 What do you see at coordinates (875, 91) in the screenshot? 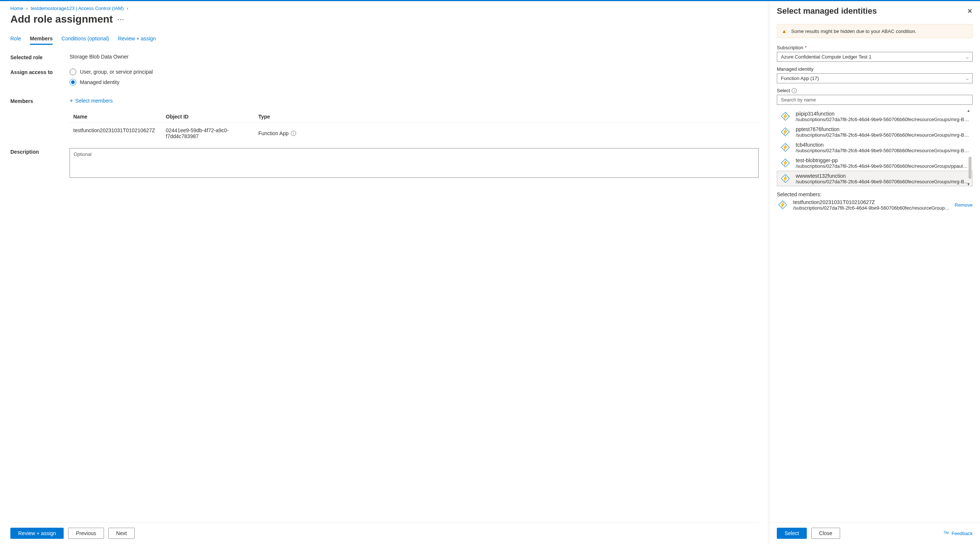
I see `select-label: Select i` at bounding box center [875, 91].